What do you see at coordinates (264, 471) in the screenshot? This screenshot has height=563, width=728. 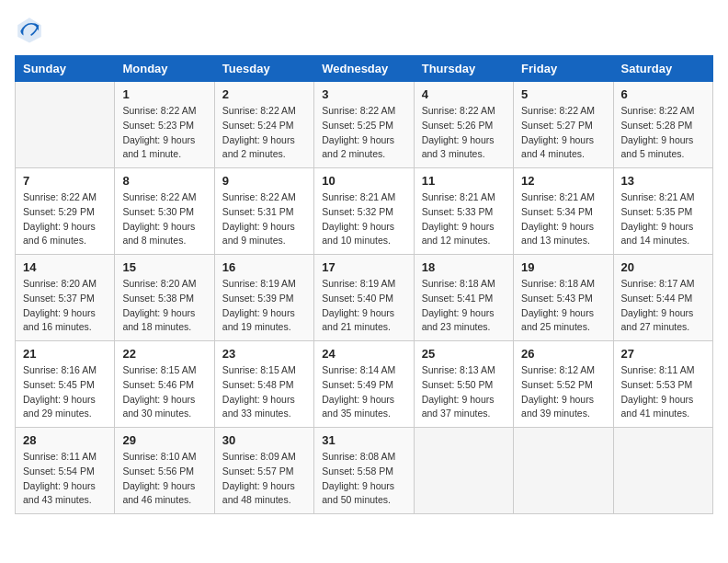 I see `calendar-cell: 30Sunrise: 8:09 AMSunset: 5:57 PMDayligh…` at bounding box center [264, 471].